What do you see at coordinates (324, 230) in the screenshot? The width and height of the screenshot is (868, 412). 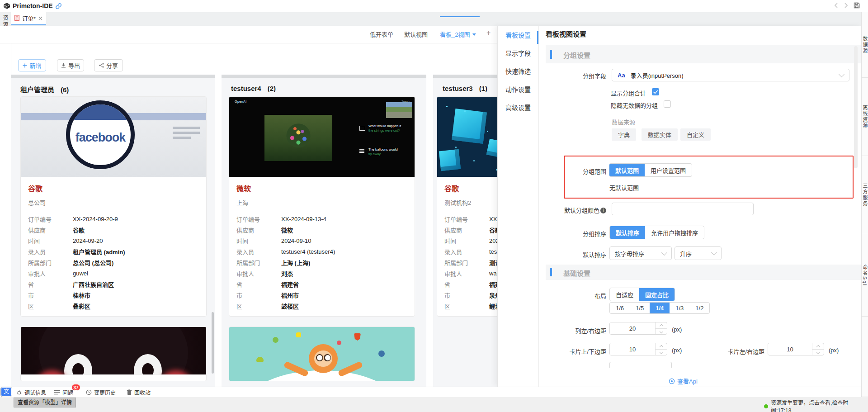 I see `card-field-row: 供应商 微软` at bounding box center [324, 230].